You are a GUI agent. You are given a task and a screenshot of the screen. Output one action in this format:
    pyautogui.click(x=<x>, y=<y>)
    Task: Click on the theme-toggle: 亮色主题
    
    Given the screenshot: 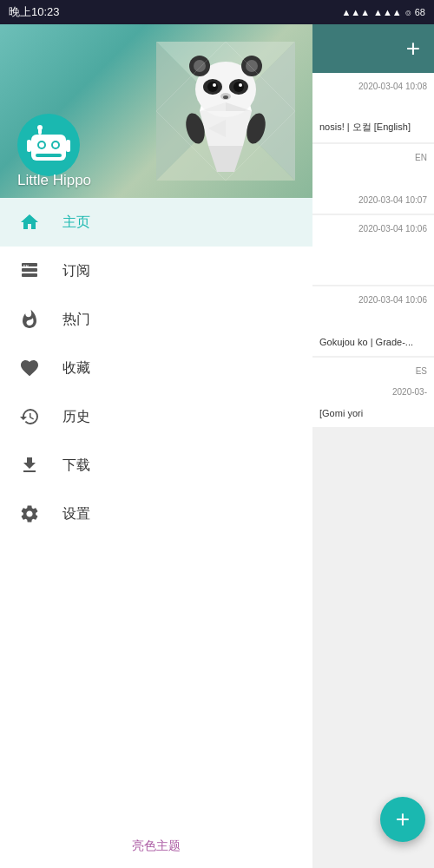 What is the action you would take?
    pyautogui.click(x=156, y=845)
    